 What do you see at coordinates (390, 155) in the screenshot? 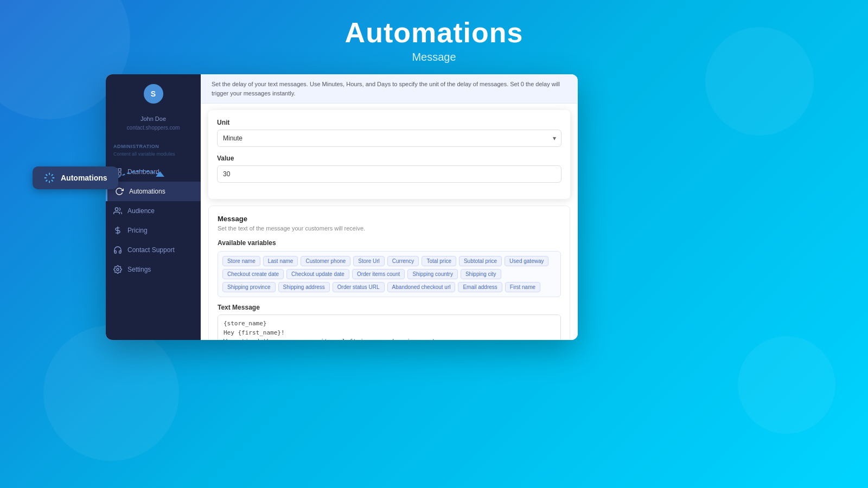
I see `delay-card: Unit Minute Hour Day Value` at bounding box center [390, 155].